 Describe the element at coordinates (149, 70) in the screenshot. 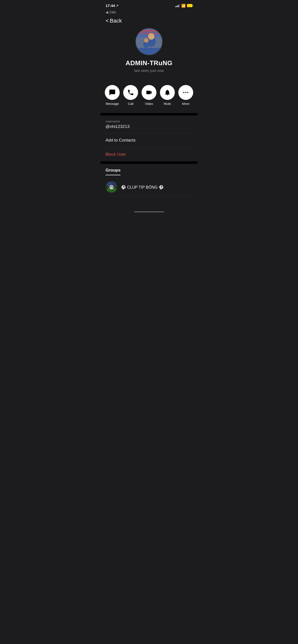

I see `user-status: last seen just now` at that location.